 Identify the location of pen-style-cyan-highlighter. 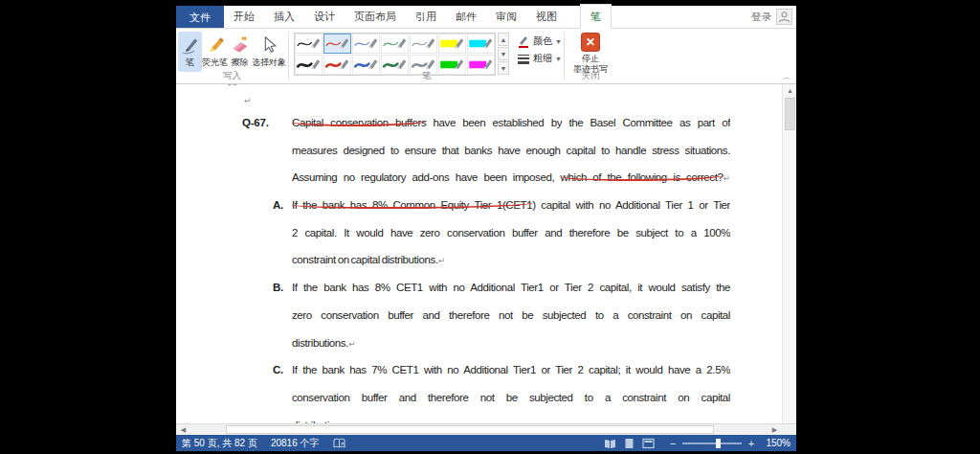
(480, 44).